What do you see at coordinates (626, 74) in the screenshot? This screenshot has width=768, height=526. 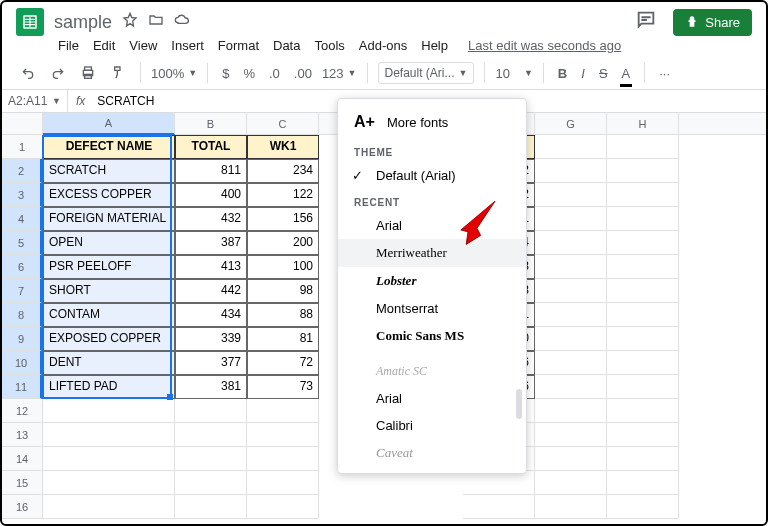 I see `text-color-button: A` at bounding box center [626, 74].